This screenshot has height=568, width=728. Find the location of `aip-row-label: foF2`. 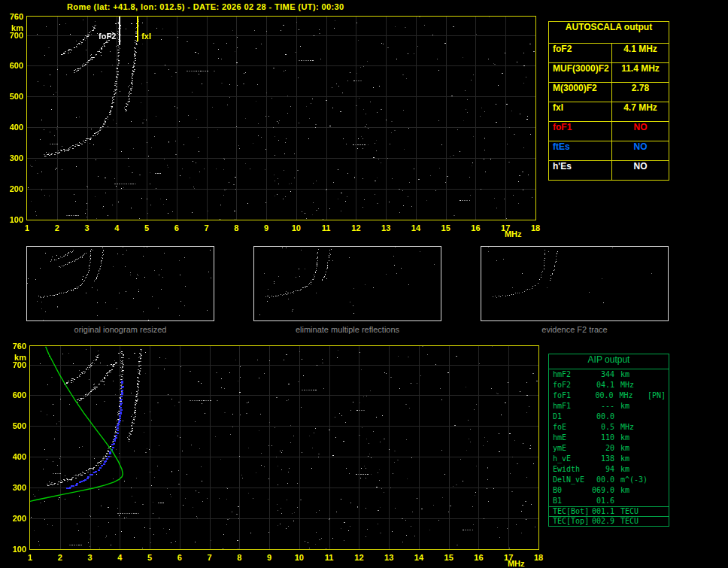

aip-row-label: foF2 is located at coordinates (572, 385).